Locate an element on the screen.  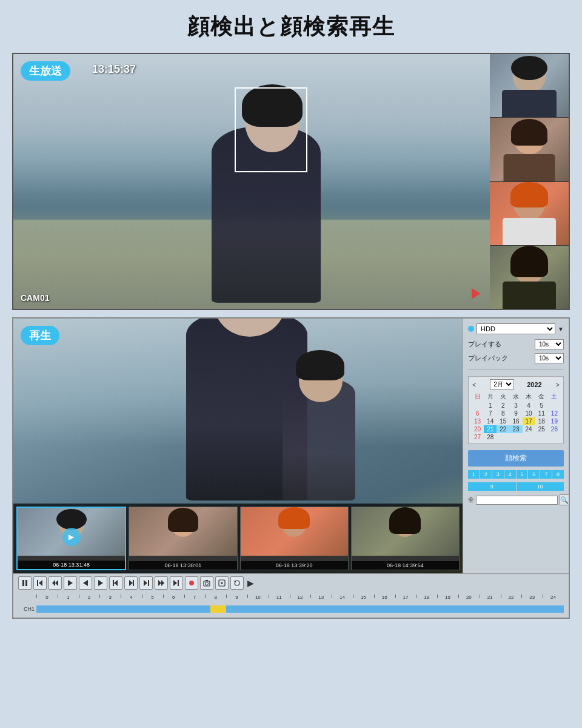
face-detection-box is located at coordinates (271, 130).